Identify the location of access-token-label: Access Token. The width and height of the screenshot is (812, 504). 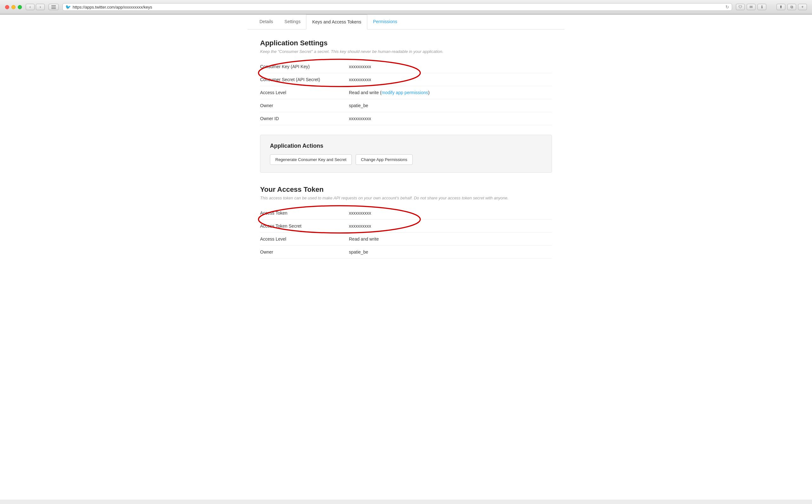
(304, 213).